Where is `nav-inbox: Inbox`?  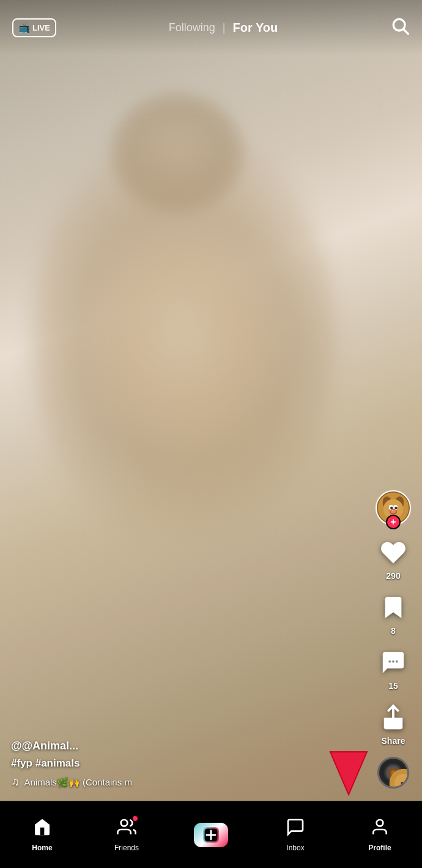 nav-inbox: Inbox is located at coordinates (295, 835).